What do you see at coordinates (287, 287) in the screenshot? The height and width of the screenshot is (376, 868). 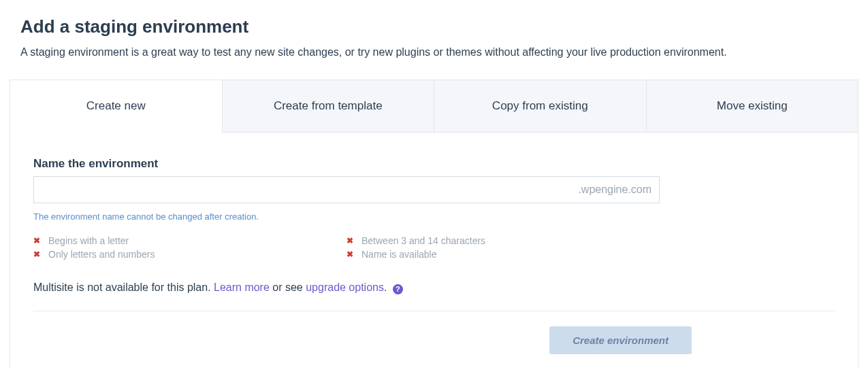 I see `multisite-middle: or see` at bounding box center [287, 287].